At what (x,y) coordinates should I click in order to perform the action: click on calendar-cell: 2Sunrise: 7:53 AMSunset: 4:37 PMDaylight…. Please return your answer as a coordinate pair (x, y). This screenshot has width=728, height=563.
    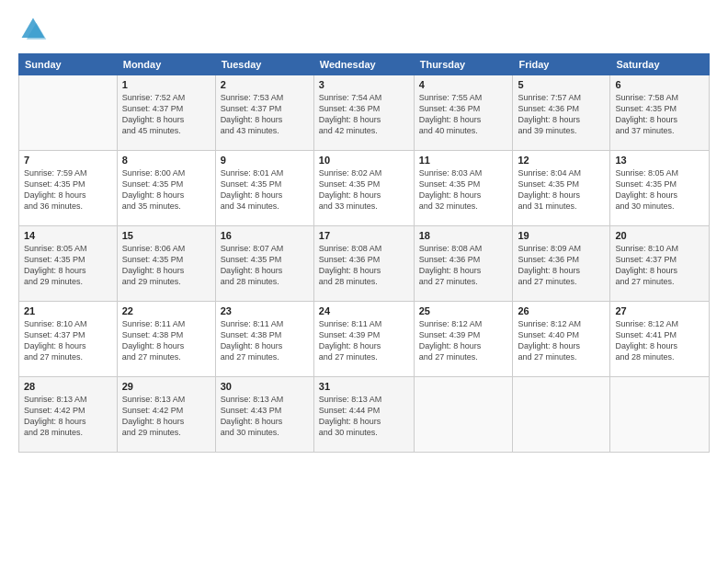
    Looking at the image, I should click on (265, 113).